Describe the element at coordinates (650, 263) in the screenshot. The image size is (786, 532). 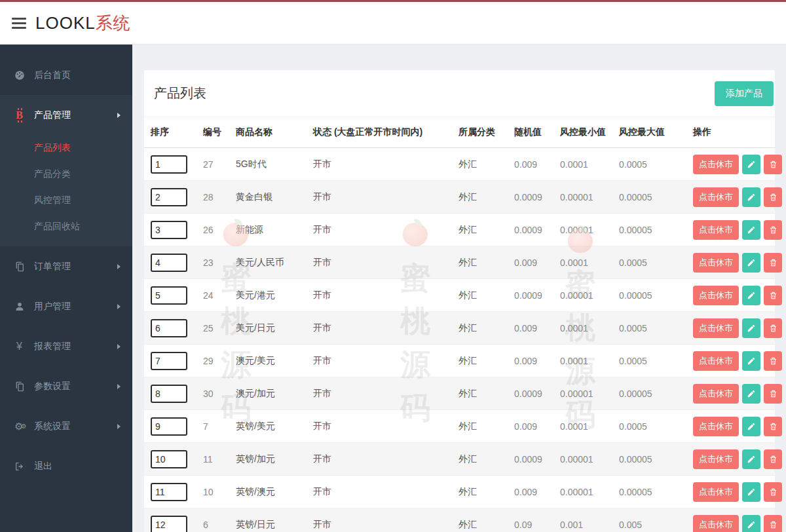
I see `cell-risk-max: 0.0005` at that location.